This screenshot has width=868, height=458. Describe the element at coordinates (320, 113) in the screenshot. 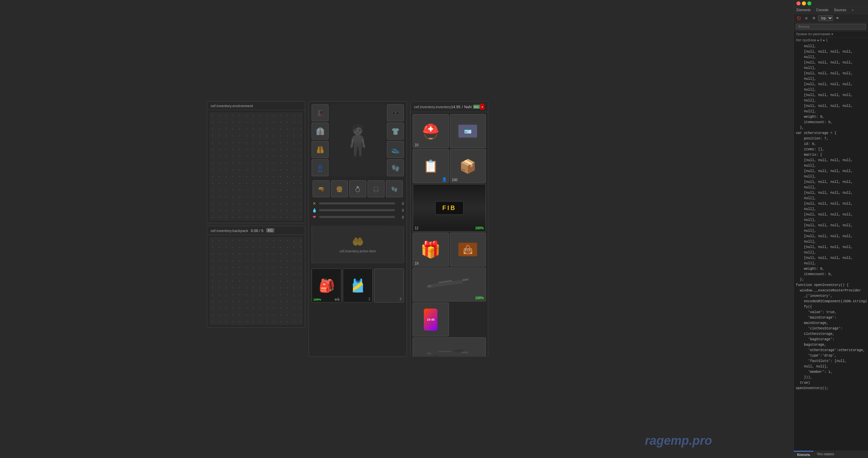

I see `hat-icon: 🎩` at that location.